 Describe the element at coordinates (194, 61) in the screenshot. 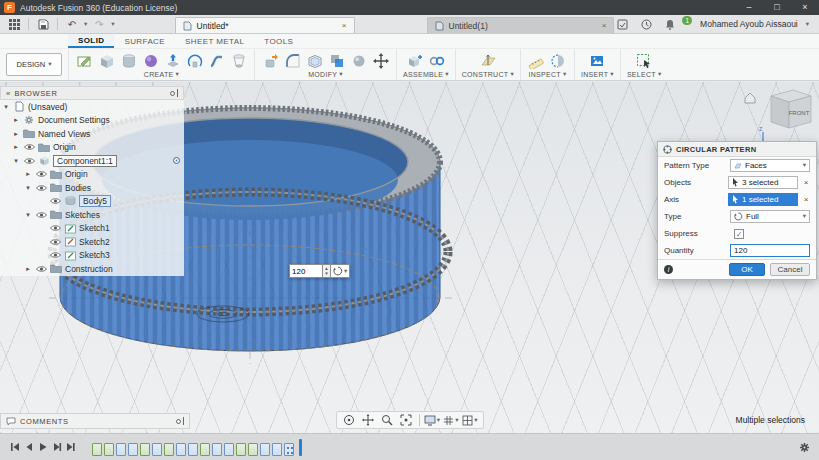

I see `revolve-icon` at that location.